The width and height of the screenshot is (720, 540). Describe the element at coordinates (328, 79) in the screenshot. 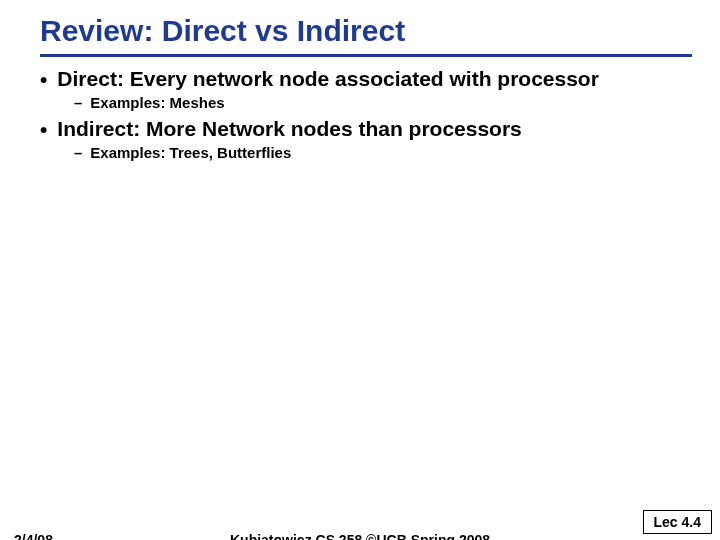

I see `bullet-text: Direct: Every network node associated wi…` at that location.